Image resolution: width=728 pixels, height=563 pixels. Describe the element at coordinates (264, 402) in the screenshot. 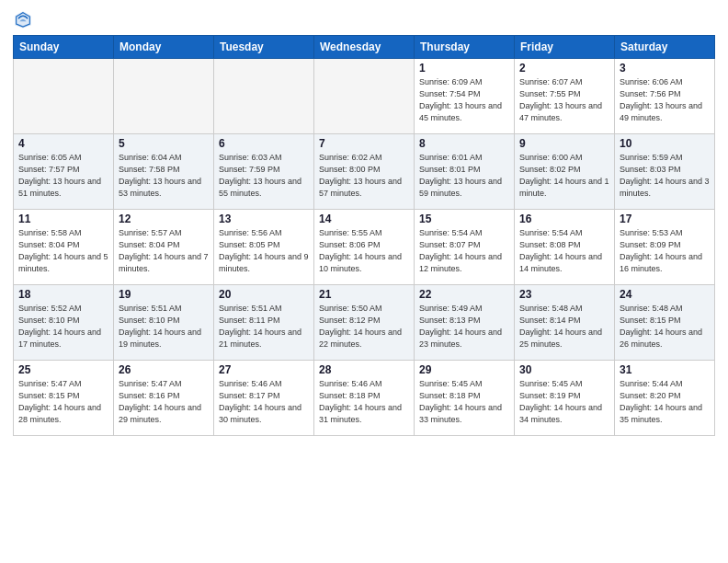

I see `day-info: Sunrise: 5:46 AMSunset: 8:17 PMDaylight:…` at that location.